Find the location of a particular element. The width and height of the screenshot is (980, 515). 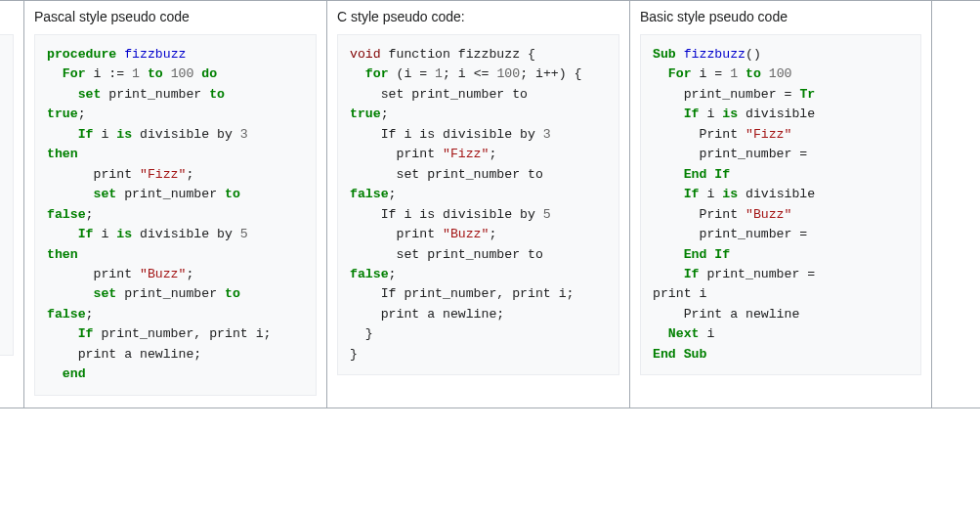

cell-label: C style pseudo code: is located at coordinates (479, 17).